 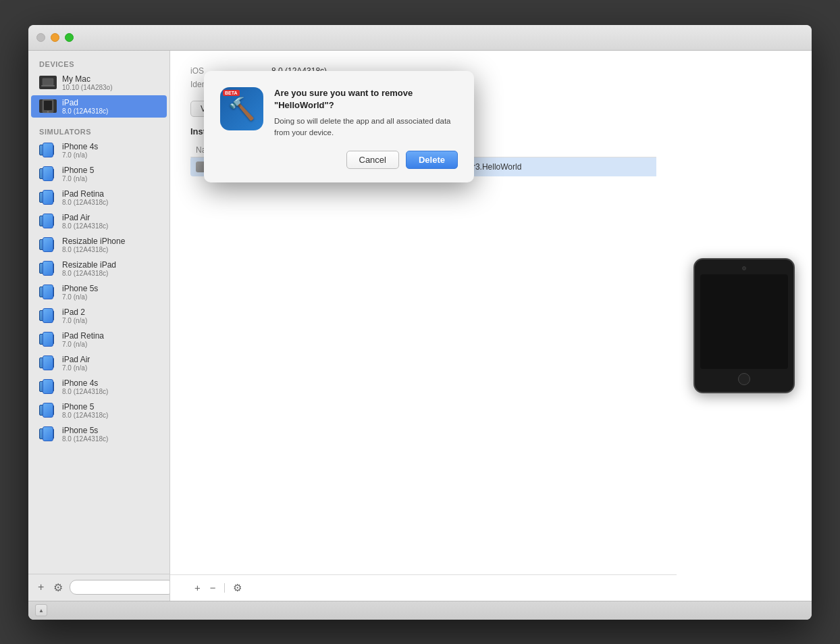 What do you see at coordinates (88, 88) in the screenshot?
I see `my-mac-sub: 10.10 (14A283o)` at bounding box center [88, 88].